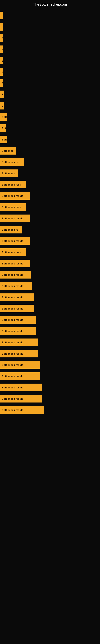 This screenshot has width=100, height=644. I want to click on bar-row: Bottleneck, so click(50, 173).